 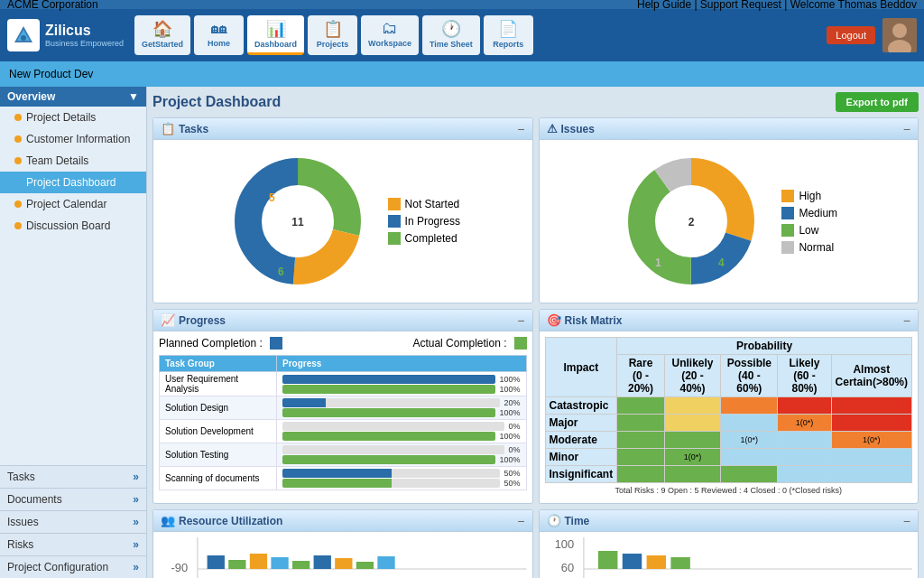 What do you see at coordinates (809, 222) in the screenshot?
I see `issues-legend: High Medium Low Normal` at bounding box center [809, 222].